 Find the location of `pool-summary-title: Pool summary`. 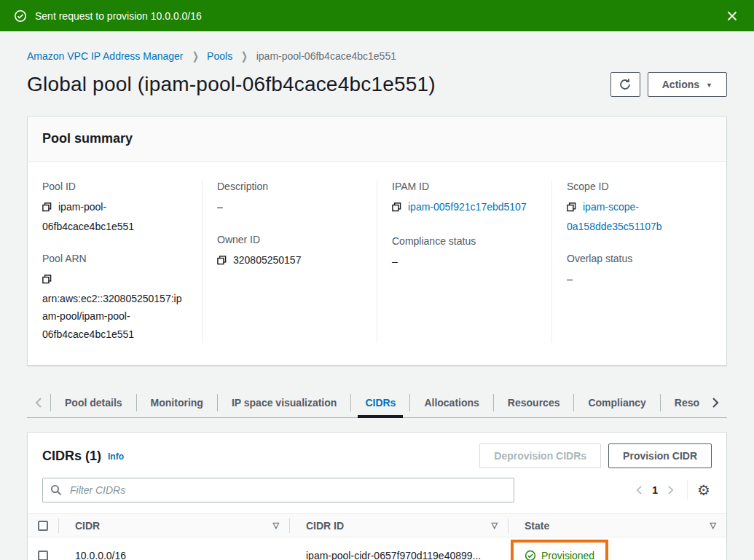

pool-summary-title: Pool summary is located at coordinates (87, 138).